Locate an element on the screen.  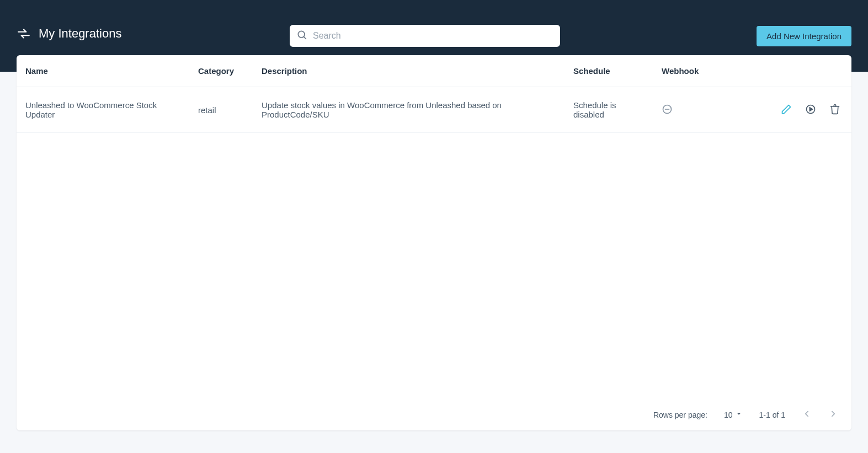
chevron-right-icon is located at coordinates (833, 415).